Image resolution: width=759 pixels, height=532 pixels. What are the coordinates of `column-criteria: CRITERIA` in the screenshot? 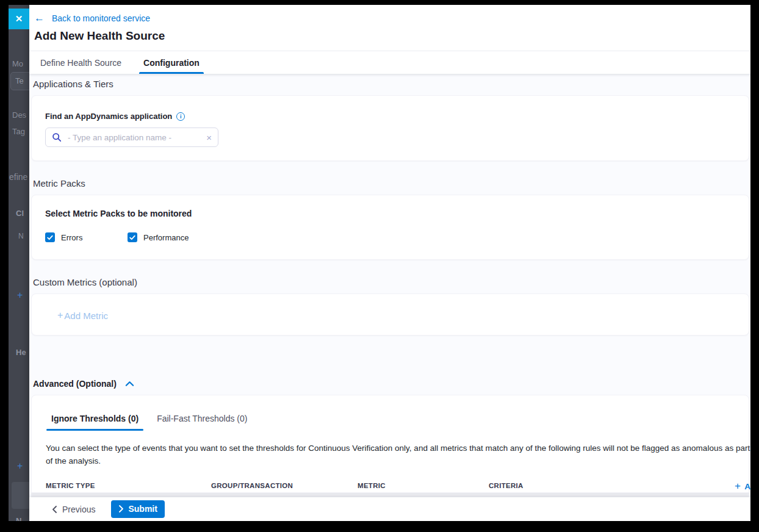 It's located at (506, 486).